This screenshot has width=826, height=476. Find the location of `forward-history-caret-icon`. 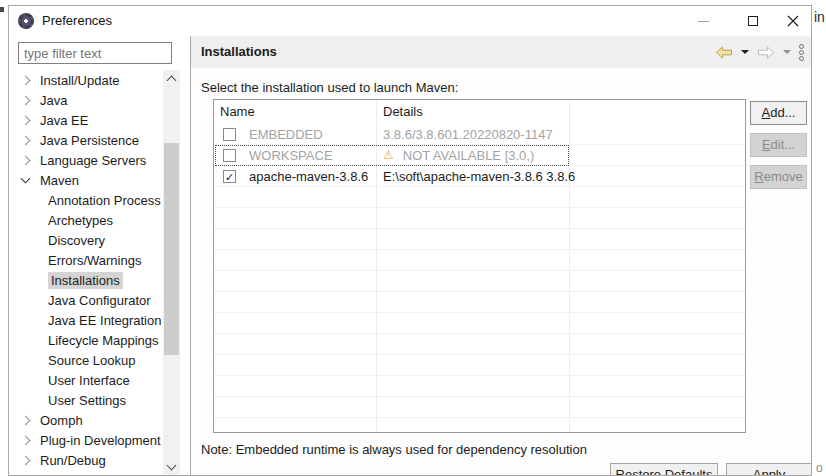

forward-history-caret-icon is located at coordinates (787, 52).